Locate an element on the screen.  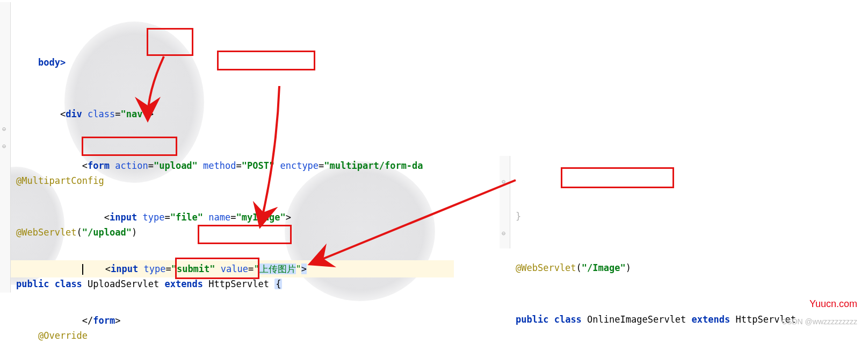
code-line: body> is located at coordinates (227, 62).